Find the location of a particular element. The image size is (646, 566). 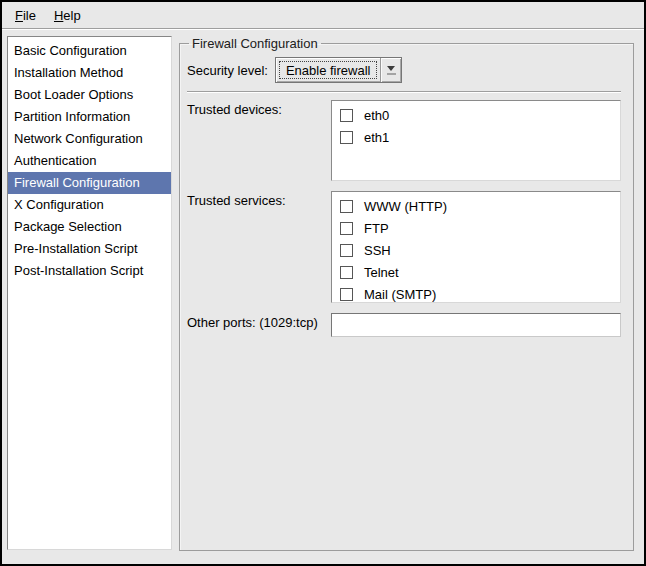

checkbox-ftp is located at coordinates (346, 228).